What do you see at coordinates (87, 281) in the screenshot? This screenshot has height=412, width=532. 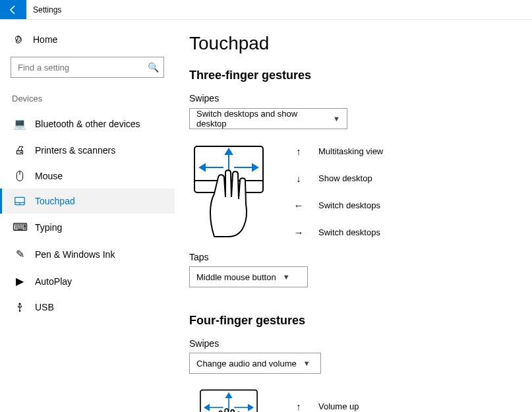 I see `sidebar-item-autoplay: ▶ AutoPlay` at bounding box center [87, 281].